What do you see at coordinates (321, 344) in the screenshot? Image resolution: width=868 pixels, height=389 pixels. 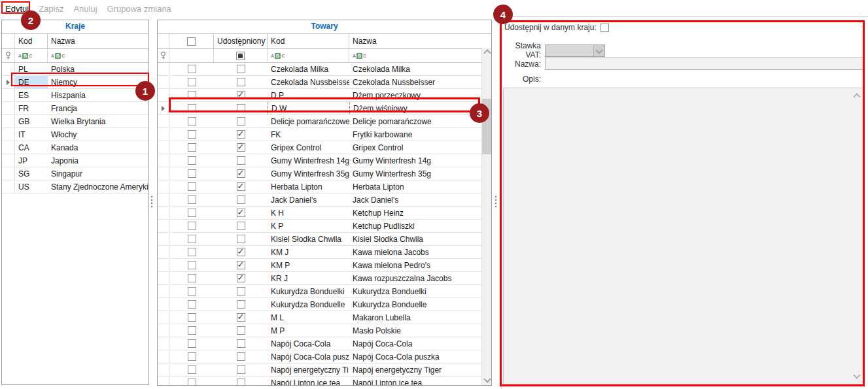 I see `product-row: Napój Coca-ColaNapój Coca-Cola` at bounding box center [321, 344].